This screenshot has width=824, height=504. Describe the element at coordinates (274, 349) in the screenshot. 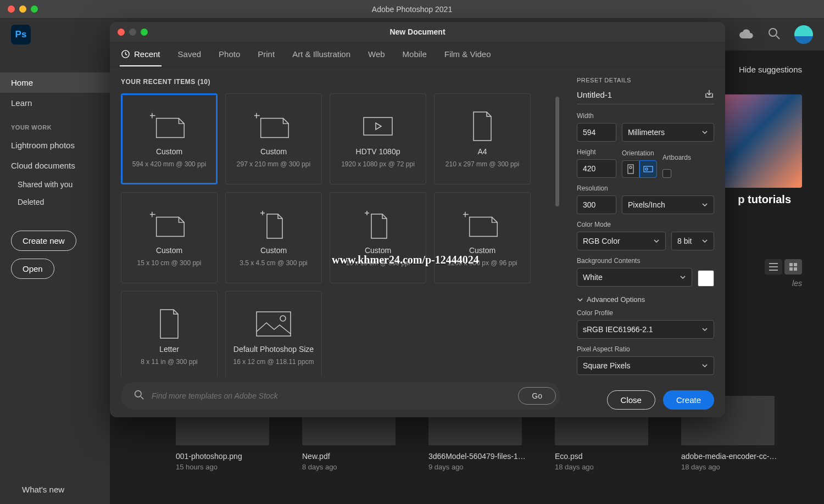

I see `preset-title: Default Photoshop Size` at that location.